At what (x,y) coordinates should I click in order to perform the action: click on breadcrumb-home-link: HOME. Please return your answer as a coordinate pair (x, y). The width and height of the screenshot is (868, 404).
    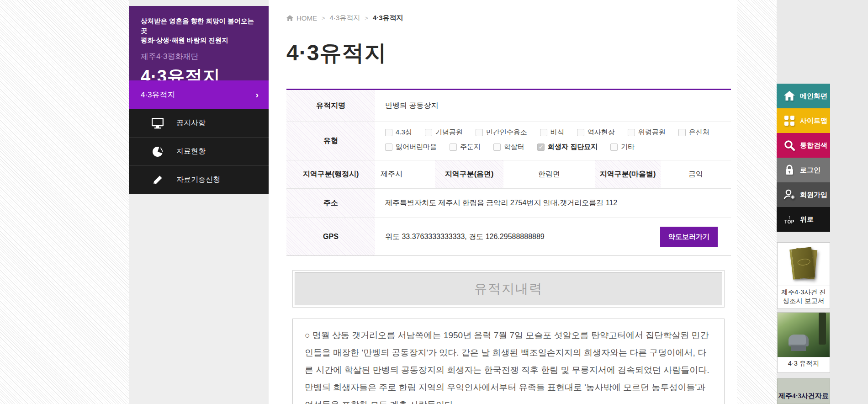
    Looking at the image, I should click on (302, 18).